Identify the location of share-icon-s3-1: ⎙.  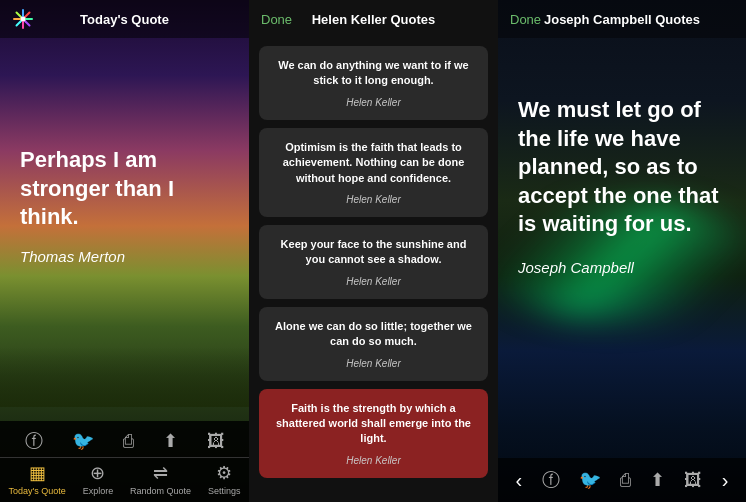
(626, 480).